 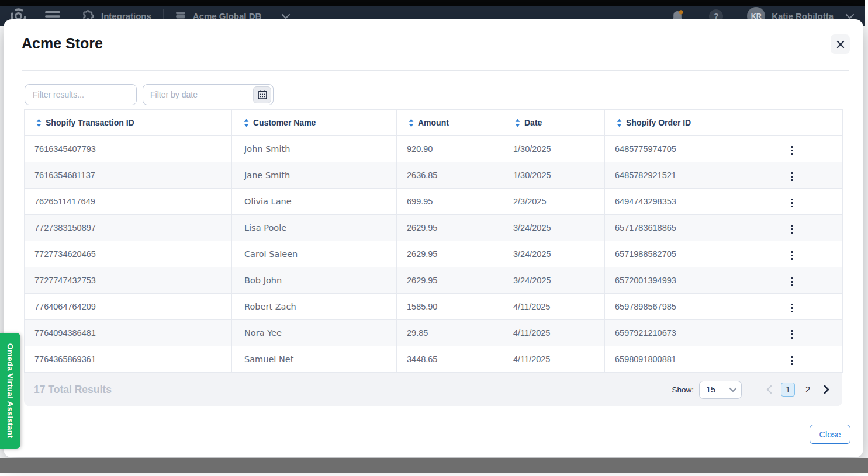 I want to click on virtual-assistant-tab: Omeda Virtual Assistant, so click(x=11, y=391).